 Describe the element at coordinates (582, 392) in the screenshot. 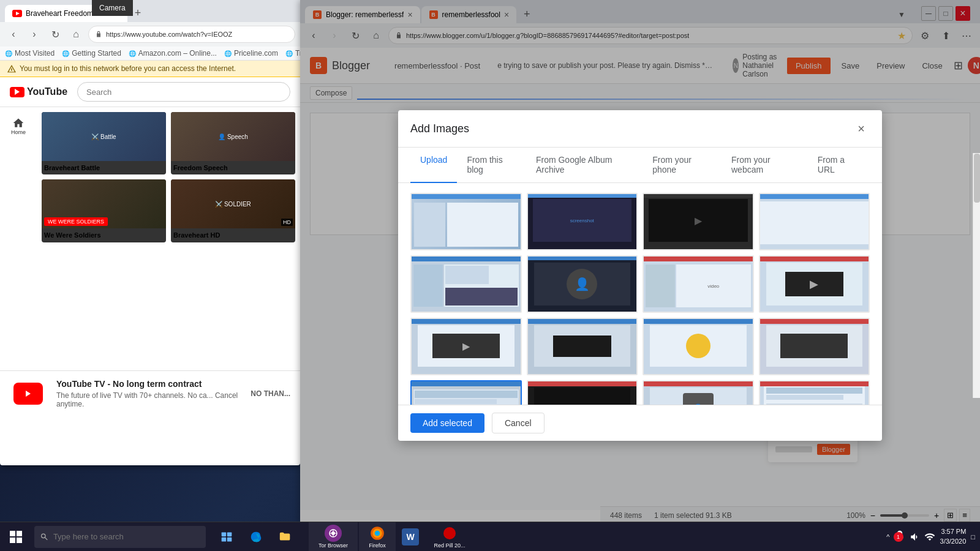

I see `image-thumb-10: ▶` at that location.